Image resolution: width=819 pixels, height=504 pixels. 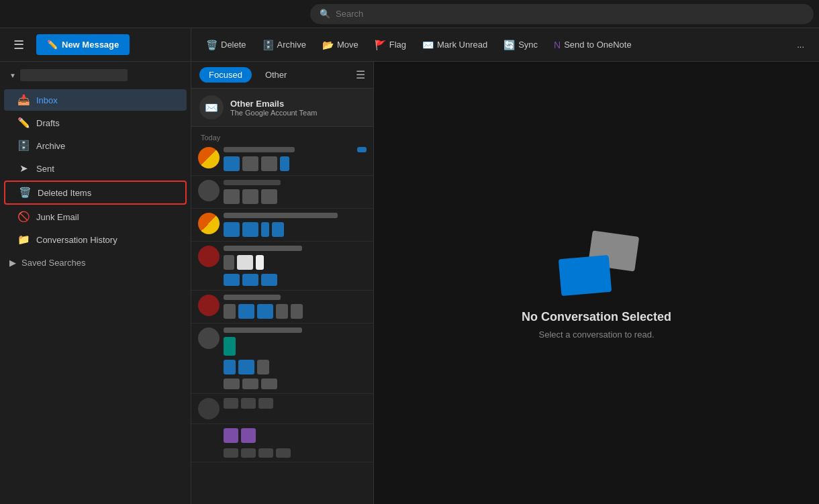 What do you see at coordinates (46, 169) in the screenshot?
I see `sidebar-item-label-sent: Sent` at bounding box center [46, 169].